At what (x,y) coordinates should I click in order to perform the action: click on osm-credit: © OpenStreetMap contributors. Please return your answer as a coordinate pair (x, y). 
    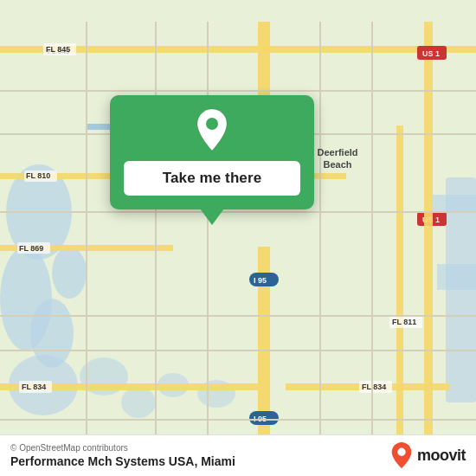
    Looking at the image, I should click on (123, 448).